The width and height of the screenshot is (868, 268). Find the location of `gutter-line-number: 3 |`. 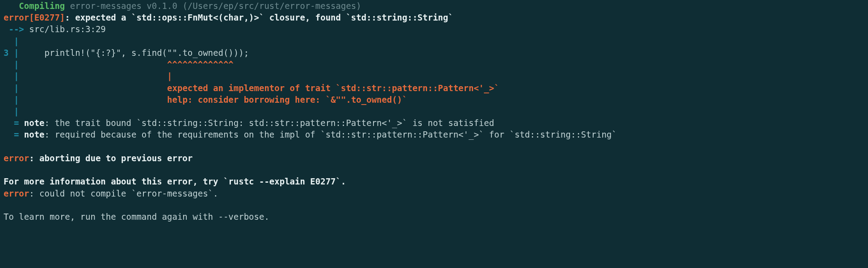

gutter-line-number: 3 | is located at coordinates (11, 53).